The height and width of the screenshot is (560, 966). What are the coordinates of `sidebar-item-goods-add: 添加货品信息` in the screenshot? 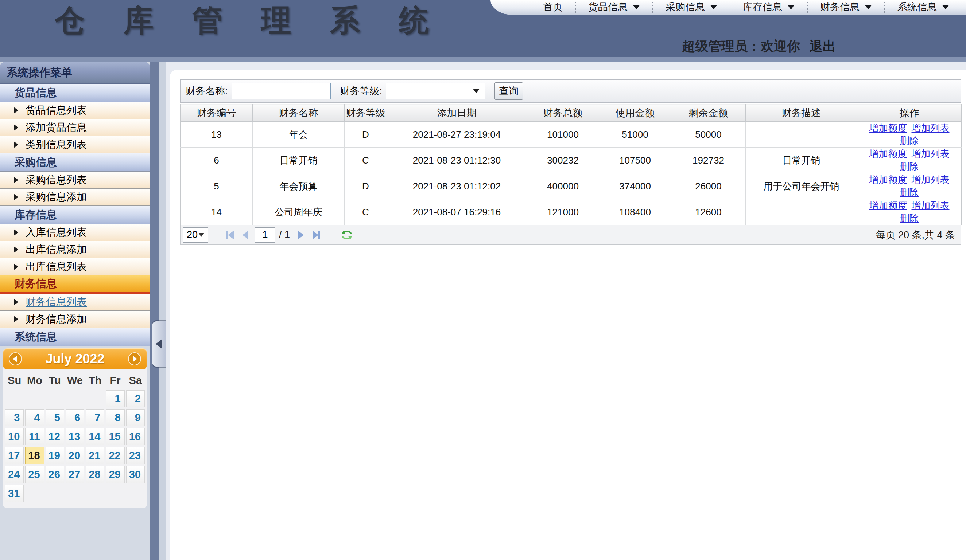 It's located at (75, 128).